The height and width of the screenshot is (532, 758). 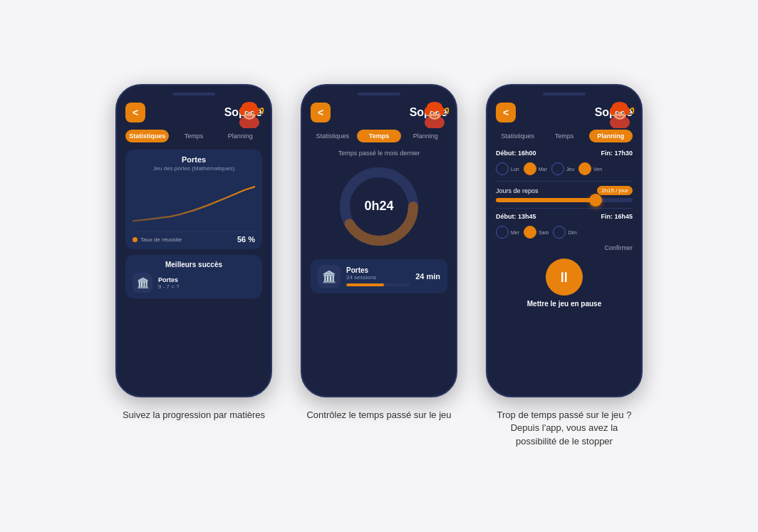 I want to click on jeu-label: Jeu, so click(x=570, y=169).